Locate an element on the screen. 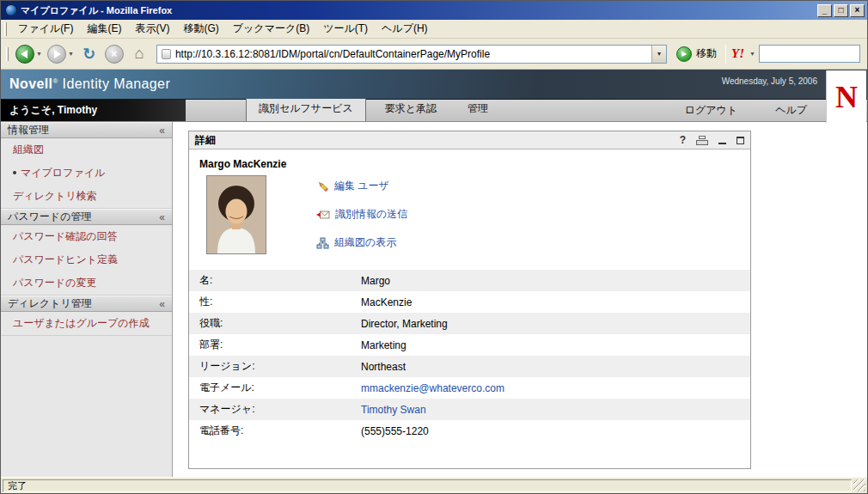 The image size is (868, 494). menu-view: 表示(V) is located at coordinates (152, 29).